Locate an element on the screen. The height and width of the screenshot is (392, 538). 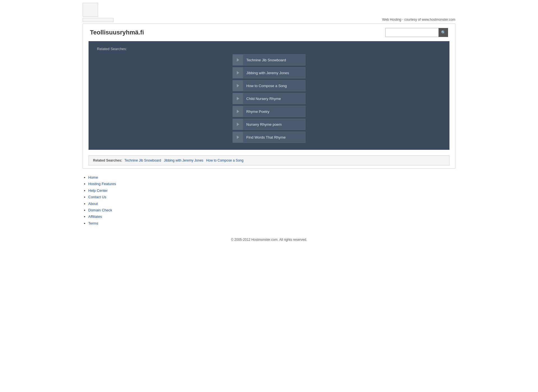
bottom-links-label: Related Searches: is located at coordinates (108, 160).